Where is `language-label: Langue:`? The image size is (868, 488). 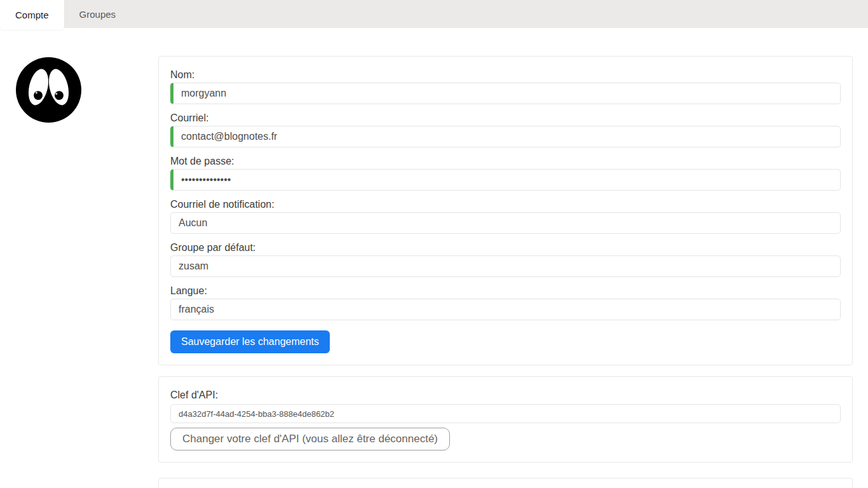
language-label: Langue: is located at coordinates (506, 291).